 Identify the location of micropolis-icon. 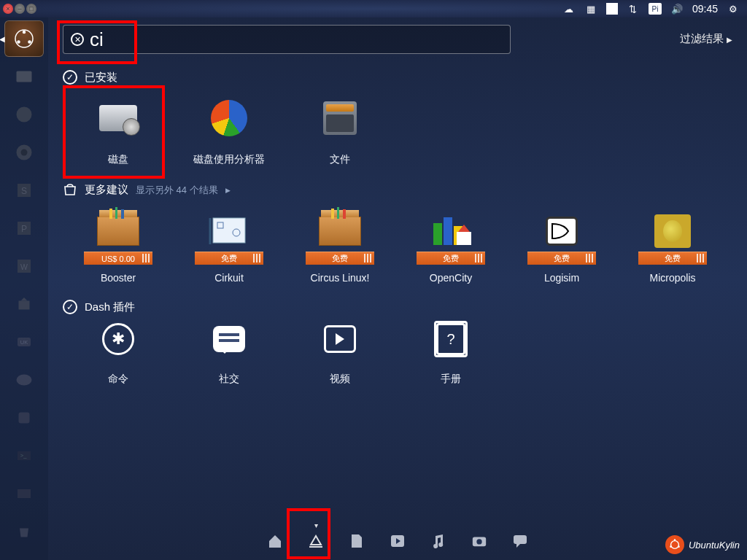
(673, 231).